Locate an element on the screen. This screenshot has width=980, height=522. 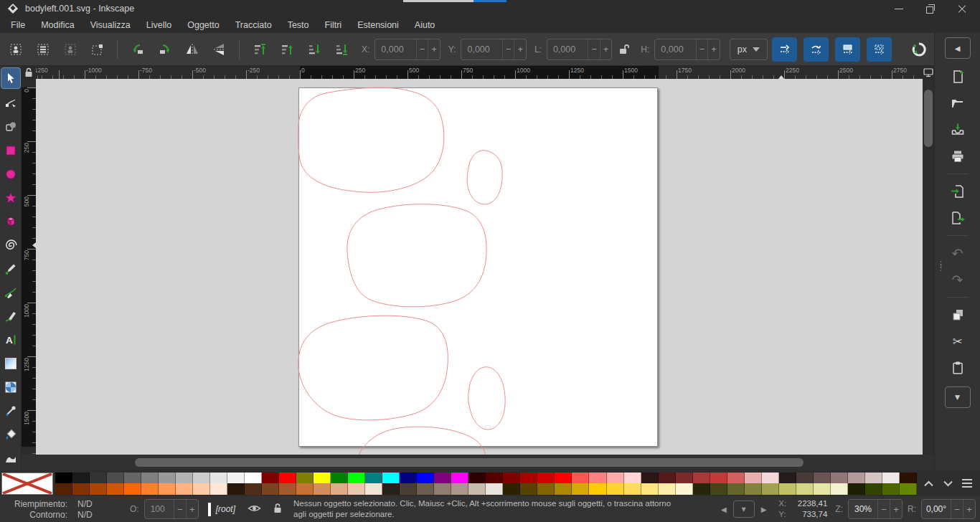
palette-menu-button is located at coordinates (967, 483).